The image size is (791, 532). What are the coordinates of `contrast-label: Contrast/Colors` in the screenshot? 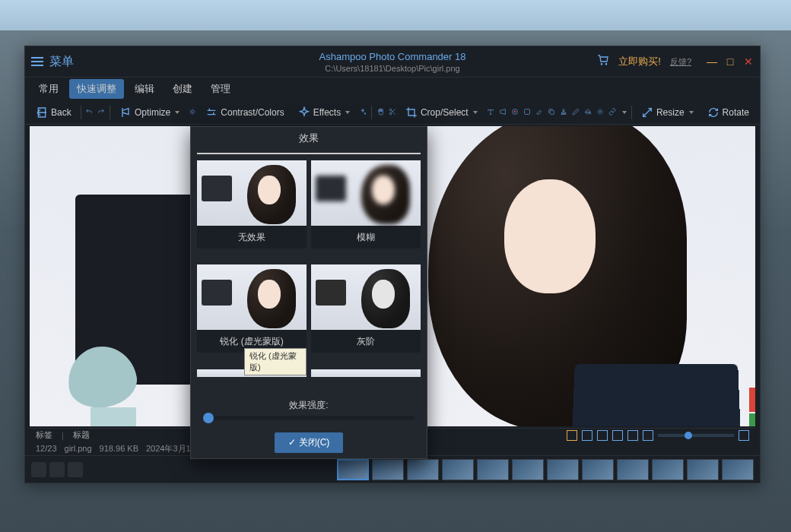 It's located at (253, 112).